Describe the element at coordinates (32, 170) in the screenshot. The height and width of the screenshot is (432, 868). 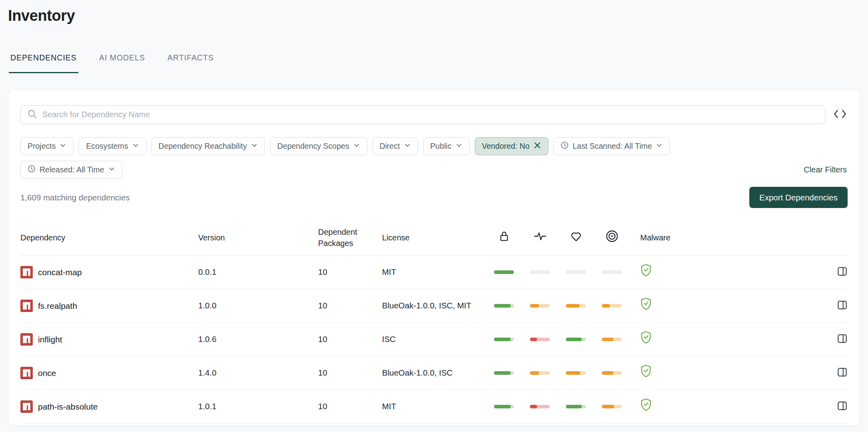
I see `clock-icon` at that location.